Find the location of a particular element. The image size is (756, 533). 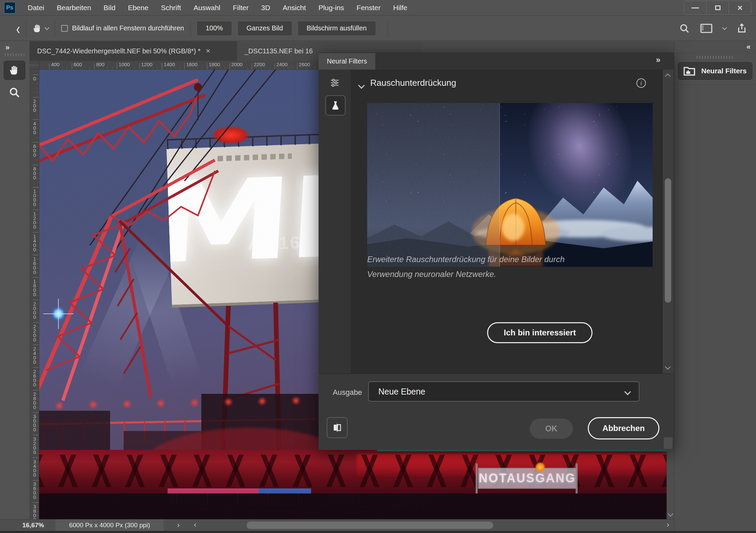

hand-tool-button is located at coordinates (15, 70).